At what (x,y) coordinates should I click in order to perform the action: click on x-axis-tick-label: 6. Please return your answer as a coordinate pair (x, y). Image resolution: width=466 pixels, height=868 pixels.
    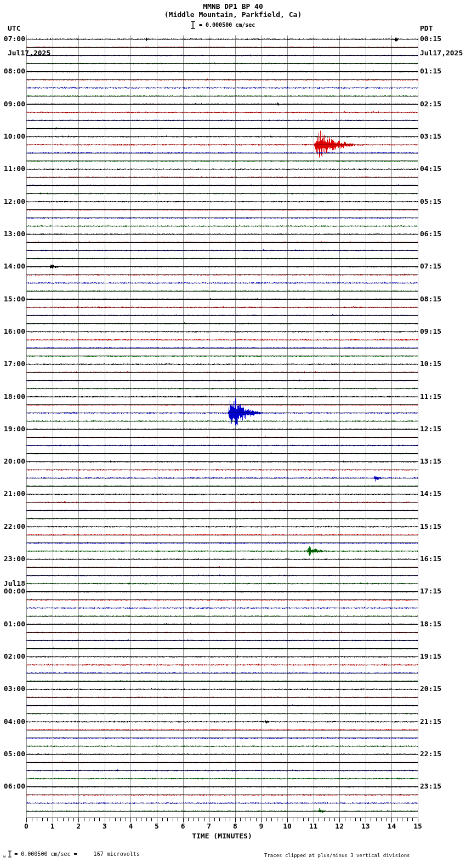
    Looking at the image, I should click on (183, 826).